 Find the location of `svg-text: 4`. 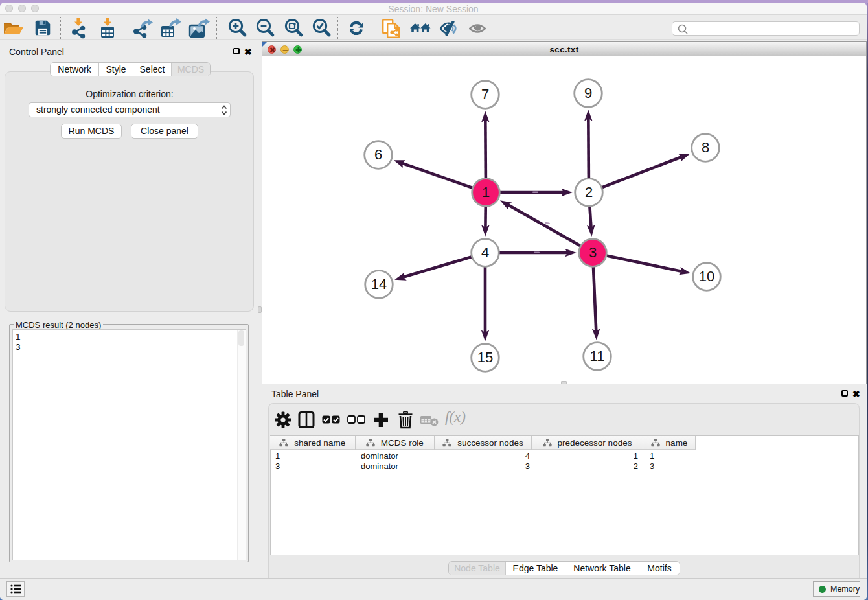

svg-text: 4 is located at coordinates (485, 253).